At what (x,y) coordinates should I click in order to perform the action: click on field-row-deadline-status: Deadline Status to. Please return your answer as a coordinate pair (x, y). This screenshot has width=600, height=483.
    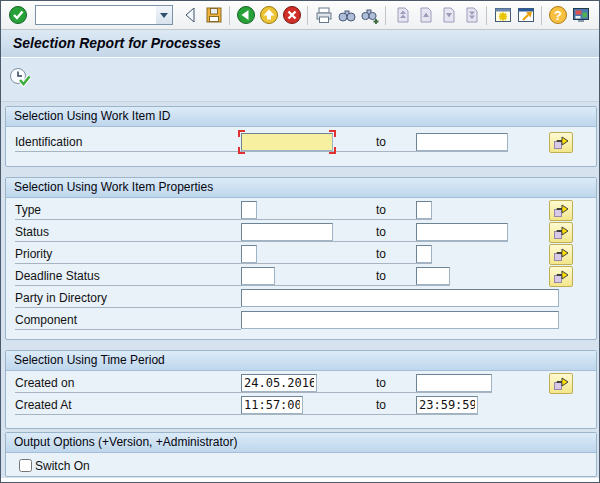
    Looking at the image, I should click on (301, 277).